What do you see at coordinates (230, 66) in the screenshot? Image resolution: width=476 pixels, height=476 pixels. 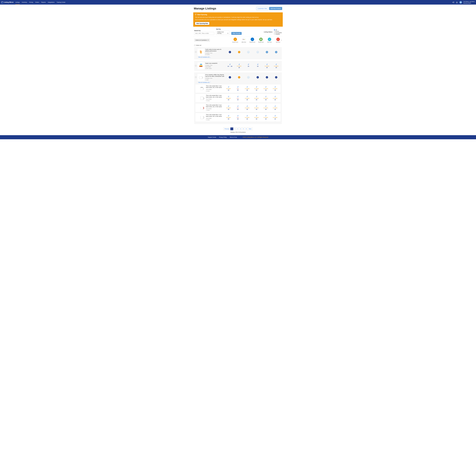 I see `status-cell: 14 → 19` at bounding box center [230, 66].